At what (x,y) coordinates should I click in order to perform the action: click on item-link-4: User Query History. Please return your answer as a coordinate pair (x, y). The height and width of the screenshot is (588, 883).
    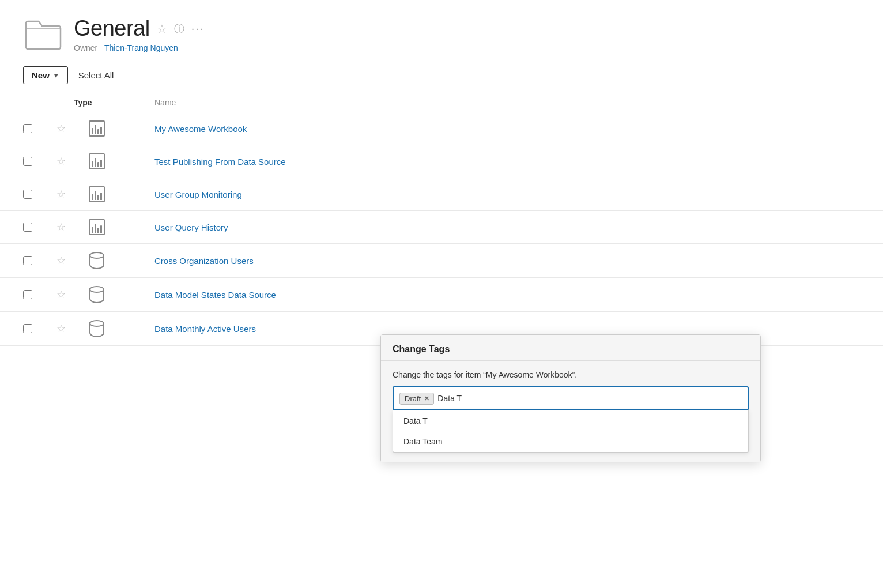
    Looking at the image, I should click on (191, 227).